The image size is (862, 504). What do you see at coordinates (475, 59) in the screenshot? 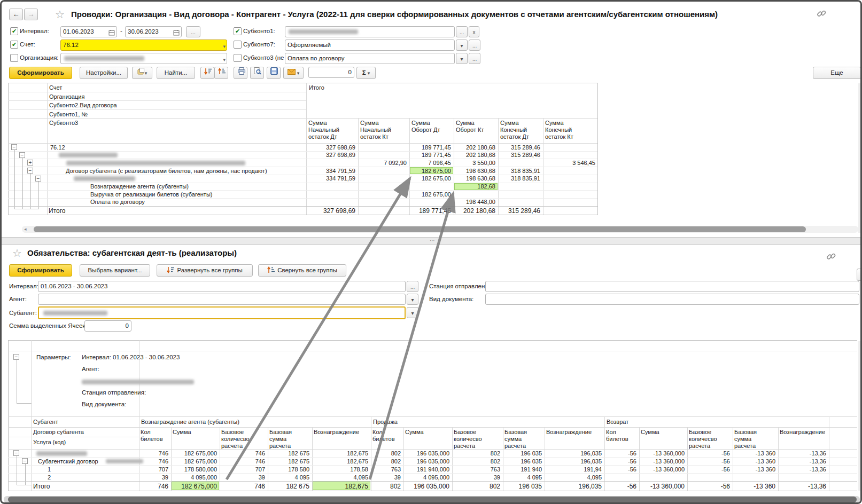
I see `subkonto3-choose-button: ...` at bounding box center [475, 59].